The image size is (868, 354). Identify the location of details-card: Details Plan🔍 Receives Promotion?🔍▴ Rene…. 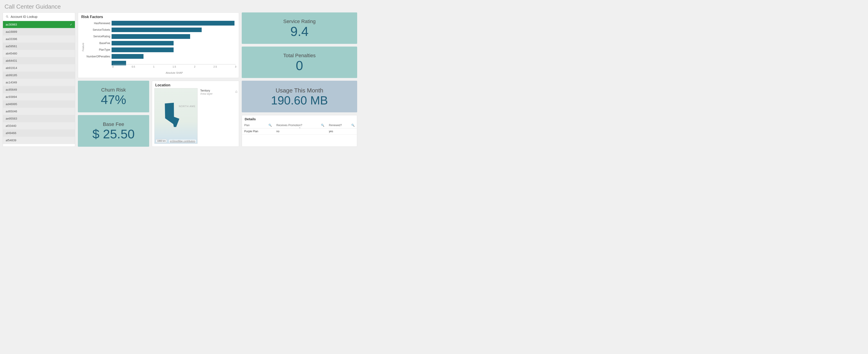
(299, 131).